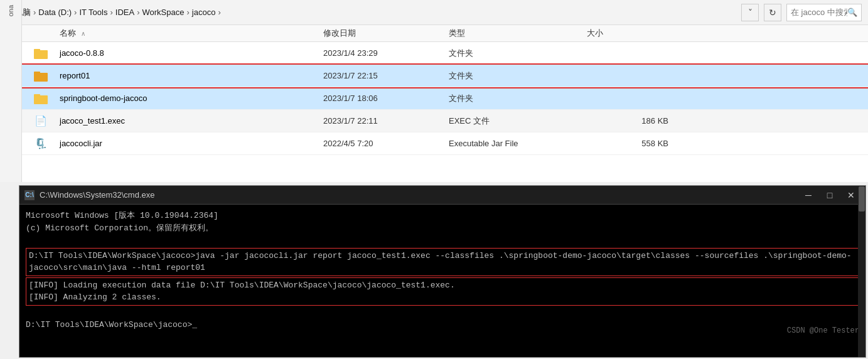 Image resolution: width=868 pixels, height=359 pixels. Describe the element at coordinates (386, 143) in the screenshot. I see `file-date-4: 2022/4/5 7:20` at that location.